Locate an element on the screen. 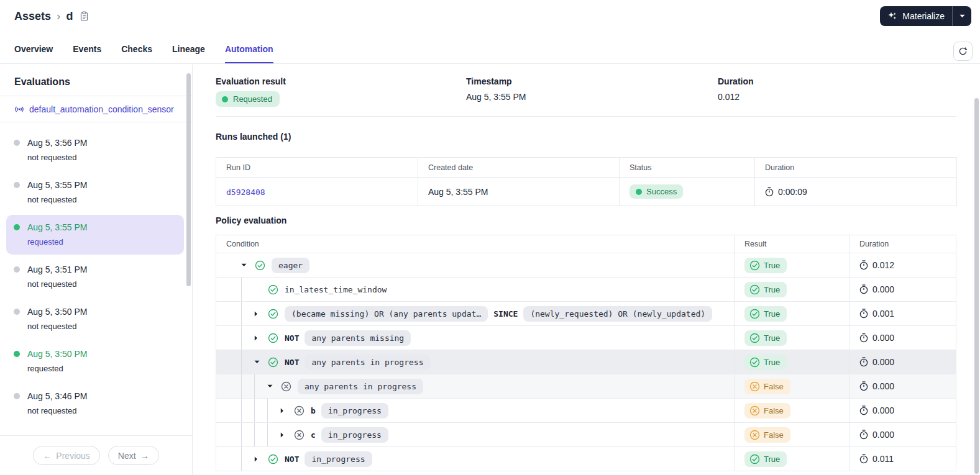 The width and height of the screenshot is (980, 475). main-scrollbar is located at coordinates (977, 286).